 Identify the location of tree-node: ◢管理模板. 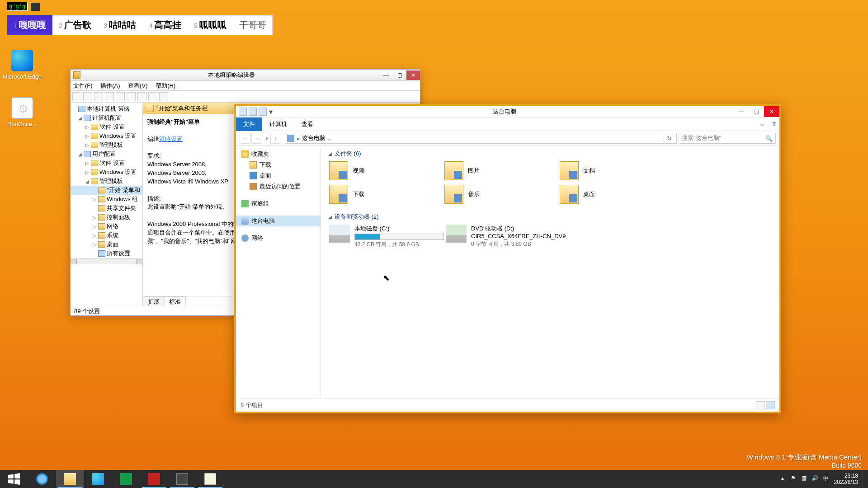
(107, 181).